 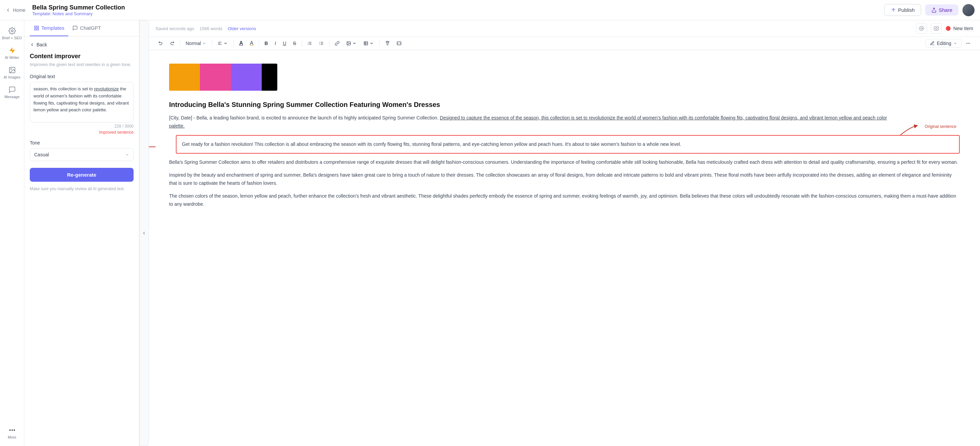 What do you see at coordinates (81, 102) in the screenshot?
I see `original-text-field: season, this collection is set to revolu…` at bounding box center [81, 102].